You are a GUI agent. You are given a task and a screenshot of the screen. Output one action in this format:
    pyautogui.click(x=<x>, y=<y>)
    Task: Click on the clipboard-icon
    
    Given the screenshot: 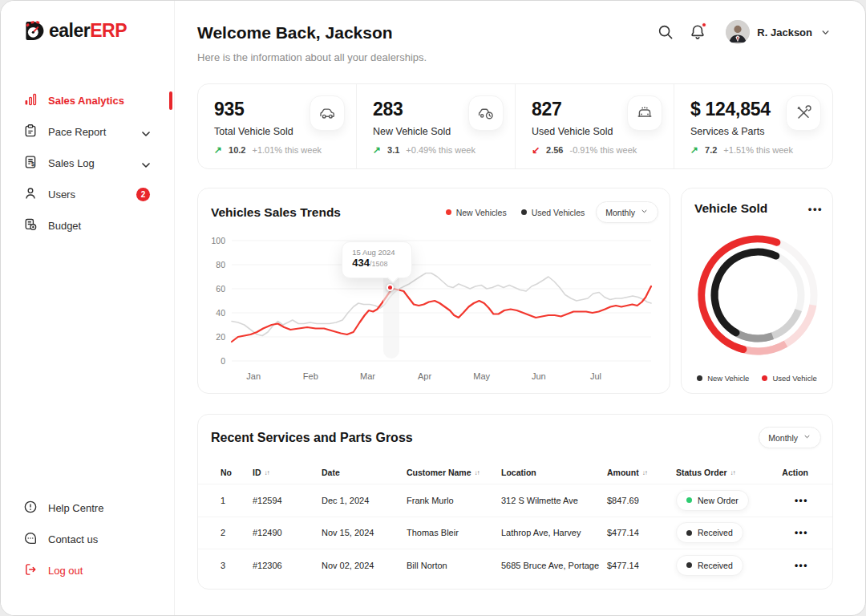 What is the action you would take?
    pyautogui.click(x=30, y=132)
    